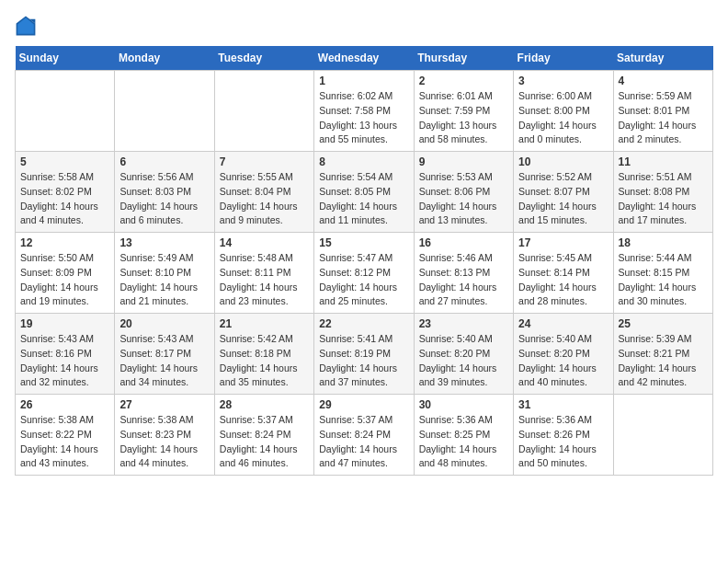  Describe the element at coordinates (563, 118) in the screenshot. I see `day-info: Sunrise: 6:00 AMSunset: 8:00 PMDaylight:…` at that location.